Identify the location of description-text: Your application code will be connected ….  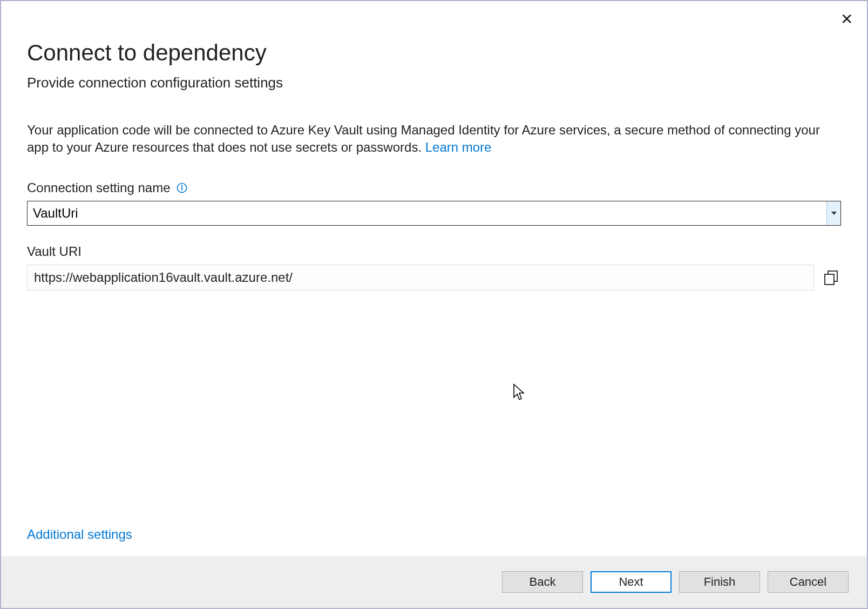
(434, 139).